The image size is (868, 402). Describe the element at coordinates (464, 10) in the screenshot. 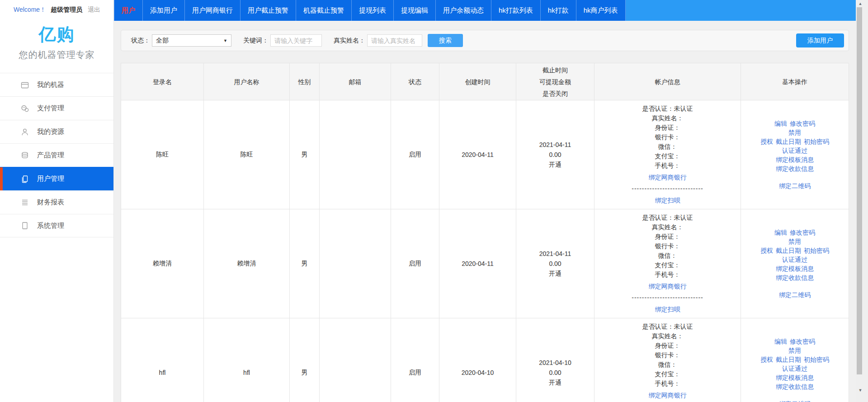

I see `nav-tab-8: 用户余额动态` at that location.